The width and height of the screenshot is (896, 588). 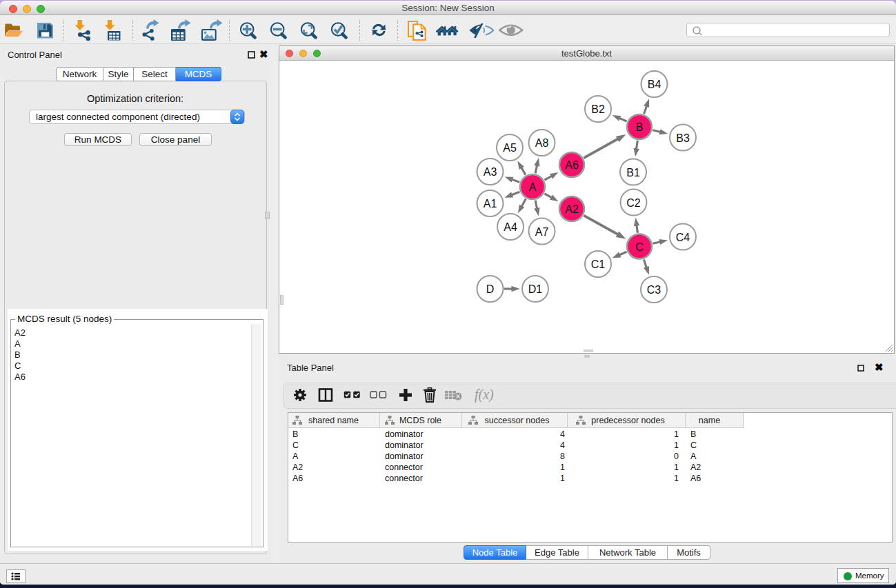 What do you see at coordinates (490, 204) in the screenshot?
I see `svg-text: A1` at bounding box center [490, 204].